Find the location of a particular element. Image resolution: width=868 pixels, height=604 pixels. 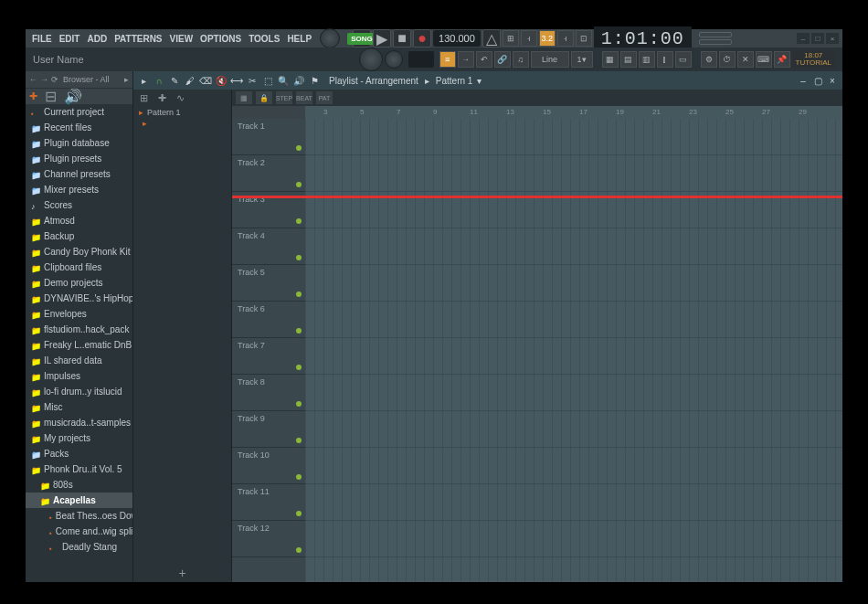

tab-beat: BEAT is located at coordinates (304, 98).